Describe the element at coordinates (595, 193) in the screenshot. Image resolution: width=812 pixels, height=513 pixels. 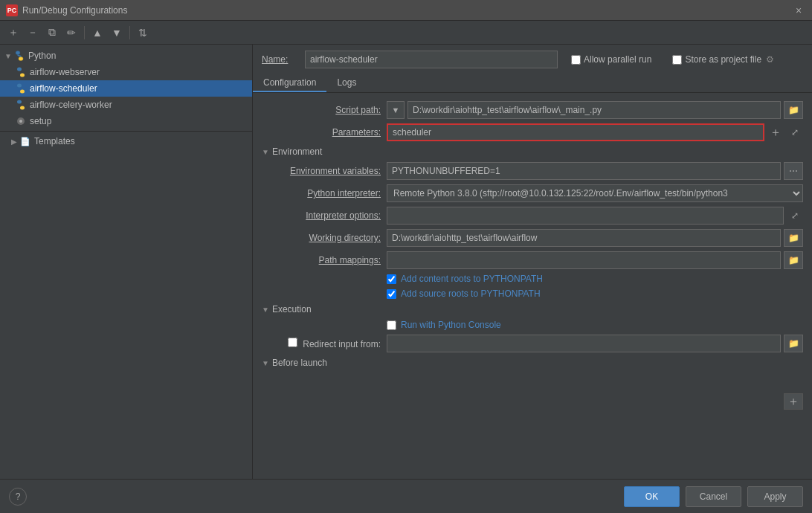
I see `python-interpreter-value: Remote Python 3.8.0 (sftp://root@10.0.13…` at that location.